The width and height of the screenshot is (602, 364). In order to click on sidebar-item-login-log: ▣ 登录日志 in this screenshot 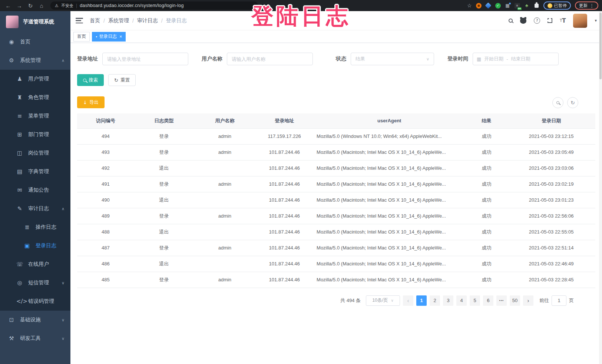, I will do `click(35, 246)`.